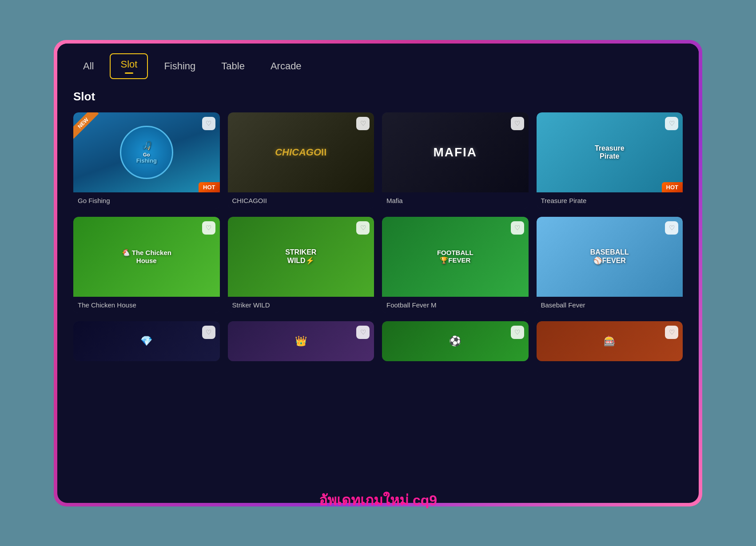 Image resolution: width=756 pixels, height=546 pixels. I want to click on favorite-btn-chicago2: ♡, so click(363, 124).